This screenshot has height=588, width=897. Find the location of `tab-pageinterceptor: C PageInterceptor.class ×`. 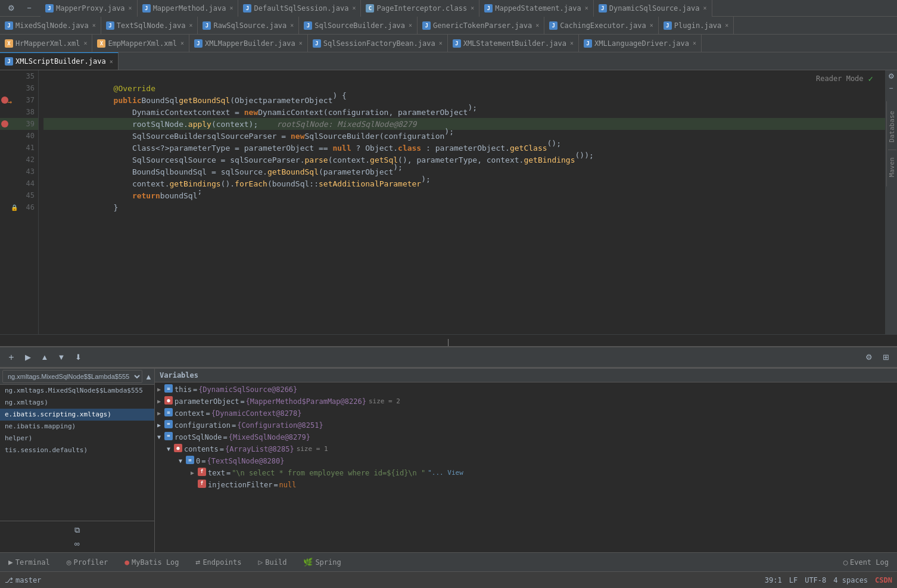

tab-pageinterceptor: C PageInterceptor.class × is located at coordinates (421, 8).